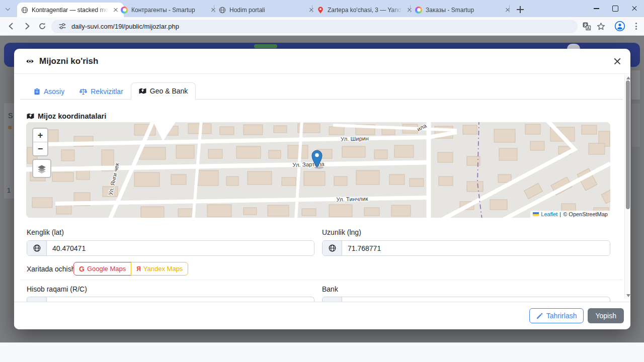 This screenshot has width=644, height=362. I want to click on browser-tab-1: Kontragentlar — stacked modal, so click(70, 10).